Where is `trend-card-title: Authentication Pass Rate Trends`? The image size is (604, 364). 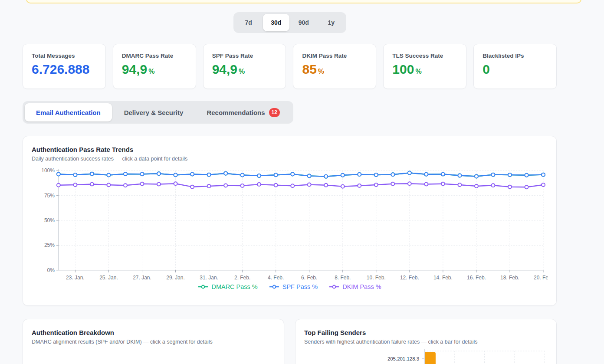
trend-card-title: Authentication Pass Rate Trends is located at coordinates (290, 149).